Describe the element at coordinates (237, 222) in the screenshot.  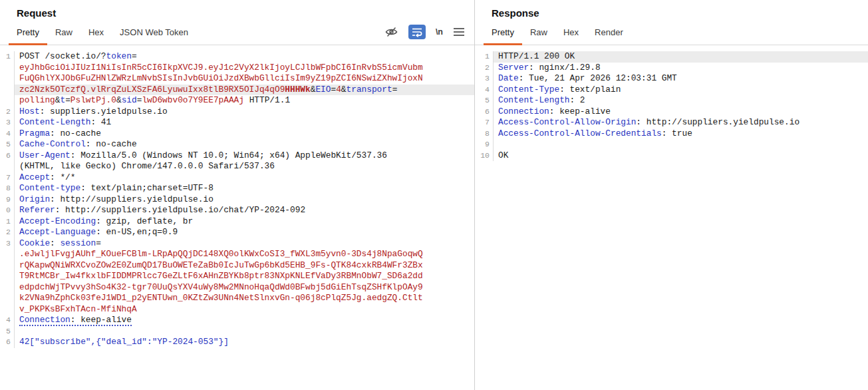
I see `code-line: 1Accept-Encoding: gzip, deflate, br` at that location.